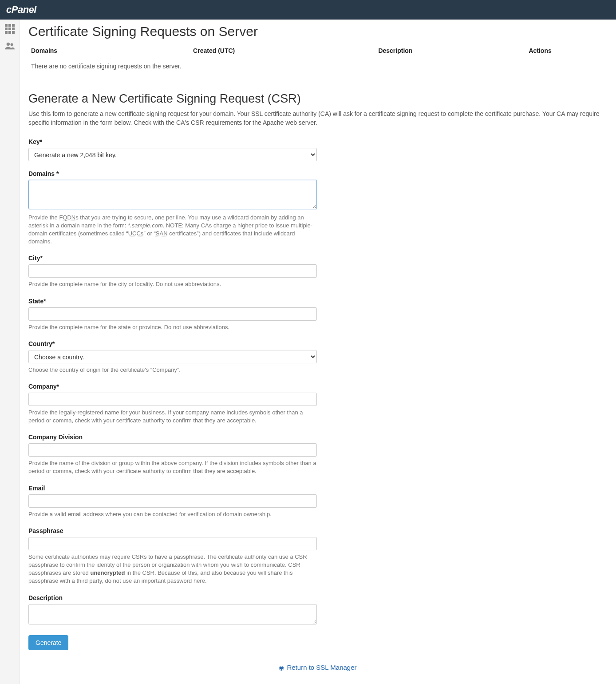 This screenshot has height=684, width=616. Describe the element at coordinates (566, 51) in the screenshot. I see `th-actions: Actions` at that location.